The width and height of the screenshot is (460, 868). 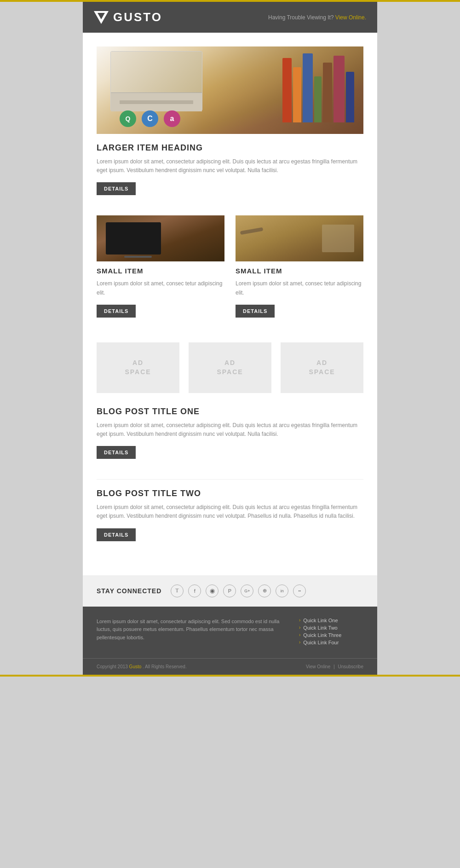 I want to click on footer-left-text: Lorem ipsum dolor sit amet, consectetur …, so click(x=191, y=630).